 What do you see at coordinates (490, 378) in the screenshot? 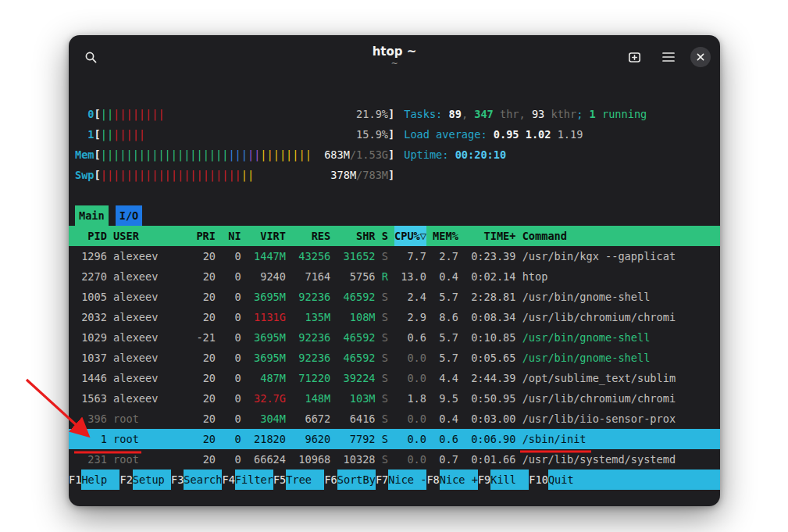
I see `cell-time: 2:44.39` at bounding box center [490, 378].